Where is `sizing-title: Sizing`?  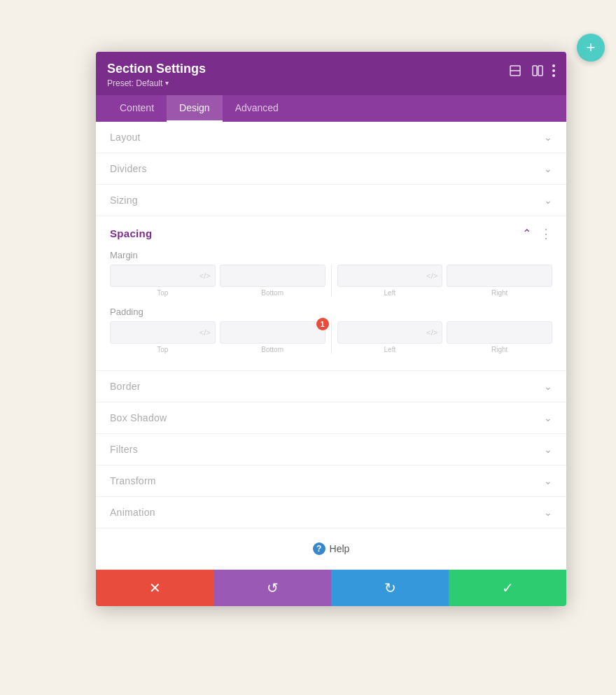
sizing-title: Sizing is located at coordinates (124, 200).